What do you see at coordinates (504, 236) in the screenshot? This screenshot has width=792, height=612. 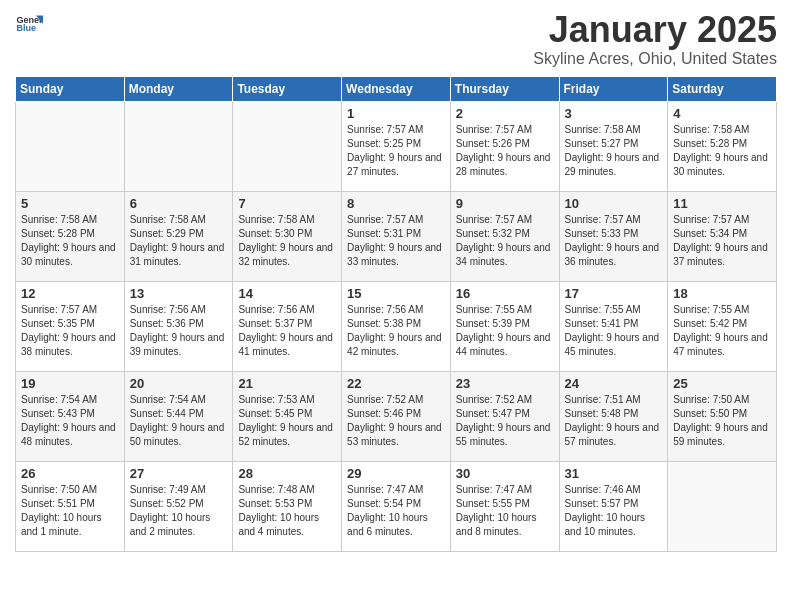 I see `calendar-cell: 9Sunrise: 7:57 AM Sunset: 5:32 PM Daylig…` at bounding box center [504, 236].